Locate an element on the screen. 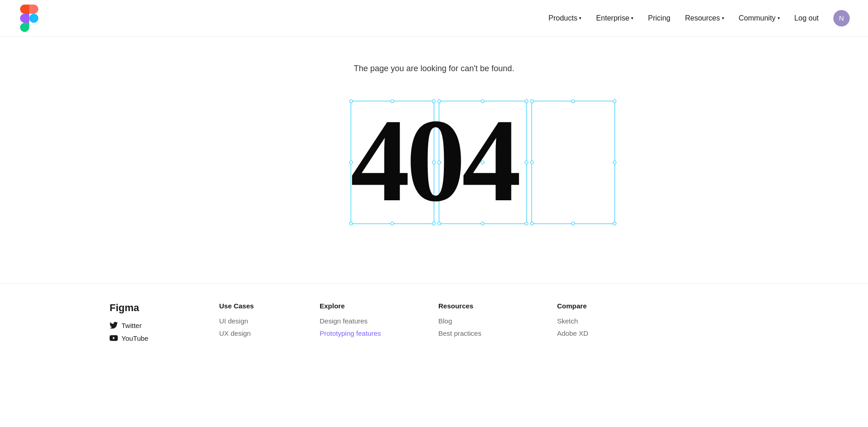  error-code: 404 is located at coordinates (434, 160).